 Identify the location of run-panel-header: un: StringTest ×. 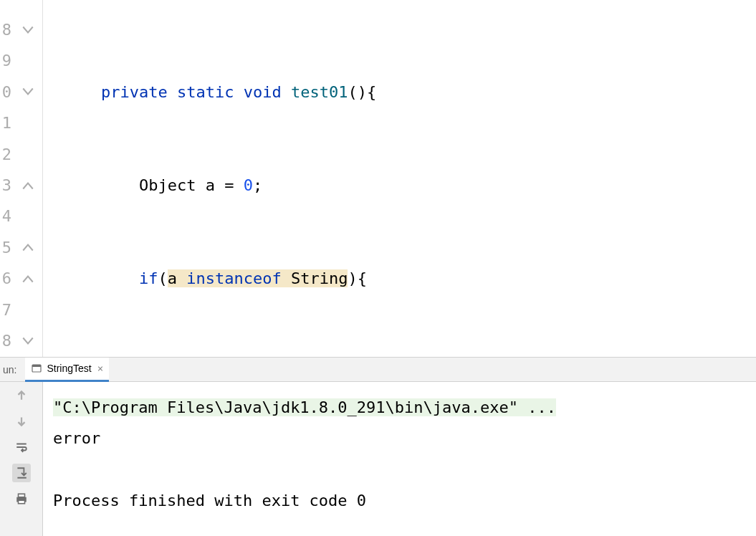
(378, 370).